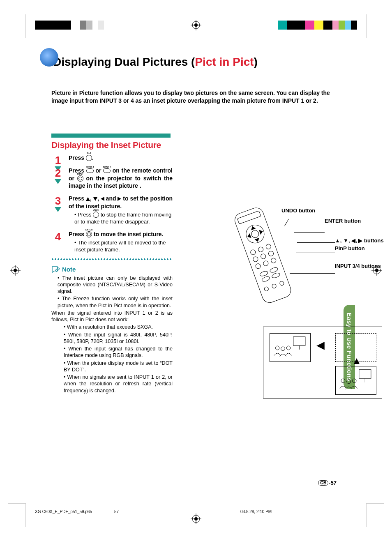 The width and height of the screenshot is (392, 555). What do you see at coordinates (15, 270) in the screenshot?
I see `registration-mark-left` at bounding box center [15, 270].